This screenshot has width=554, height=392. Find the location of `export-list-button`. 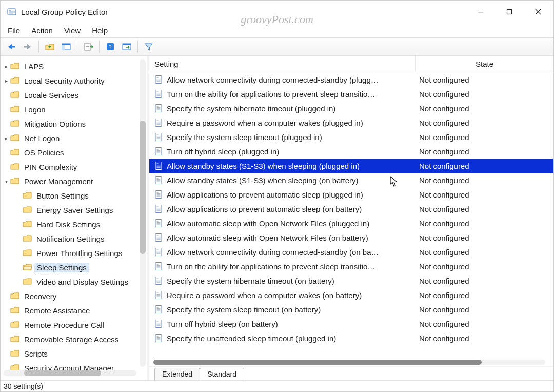

export-list-button is located at coordinates (88, 47).